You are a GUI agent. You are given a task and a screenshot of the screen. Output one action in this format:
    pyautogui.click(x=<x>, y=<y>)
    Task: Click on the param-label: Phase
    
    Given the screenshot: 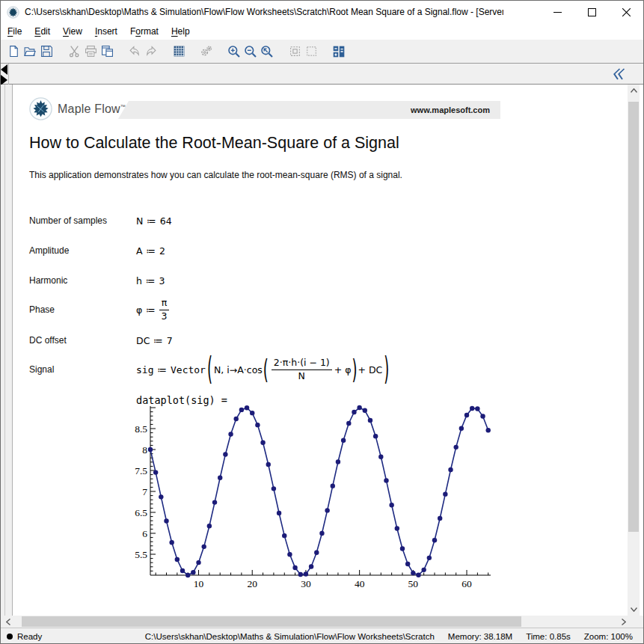 What is the action you would take?
    pyautogui.click(x=82, y=310)
    